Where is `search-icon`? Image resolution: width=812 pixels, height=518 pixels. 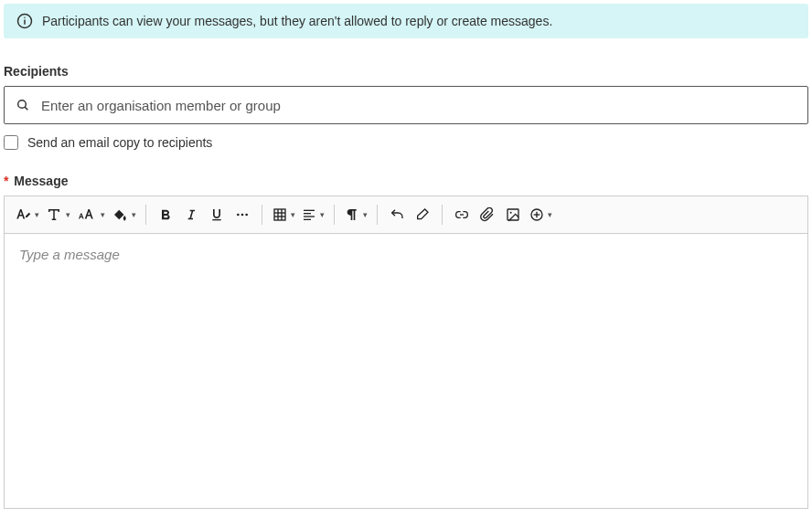 search-icon is located at coordinates (23, 105).